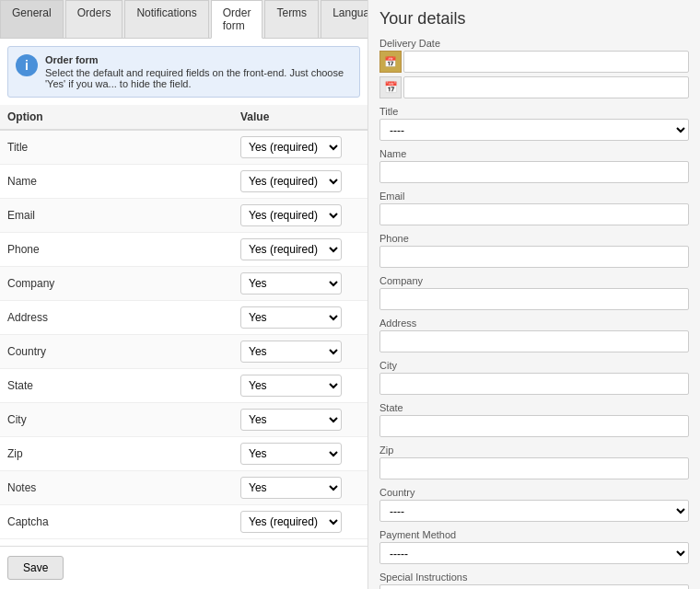 The height and width of the screenshot is (589, 700). What do you see at coordinates (27, 65) in the screenshot?
I see `info-icon: i` at bounding box center [27, 65].